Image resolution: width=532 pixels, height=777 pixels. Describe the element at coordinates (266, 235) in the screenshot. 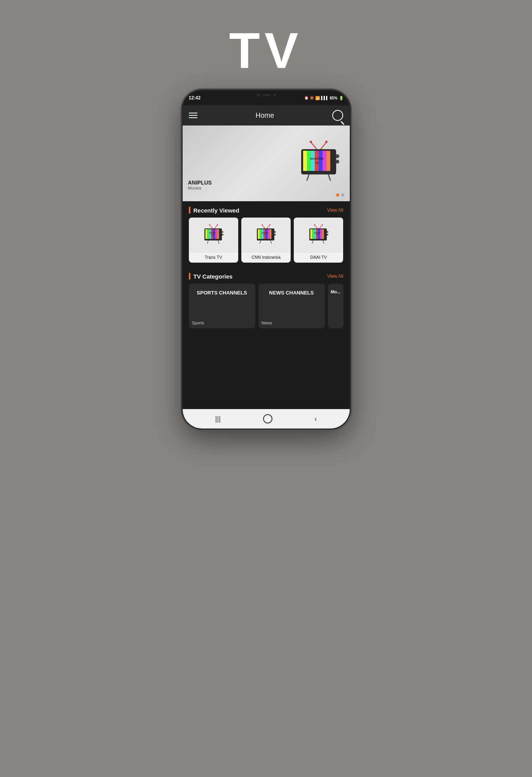

I see `recently-viewed-section: Recently Viewed View All` at that location.